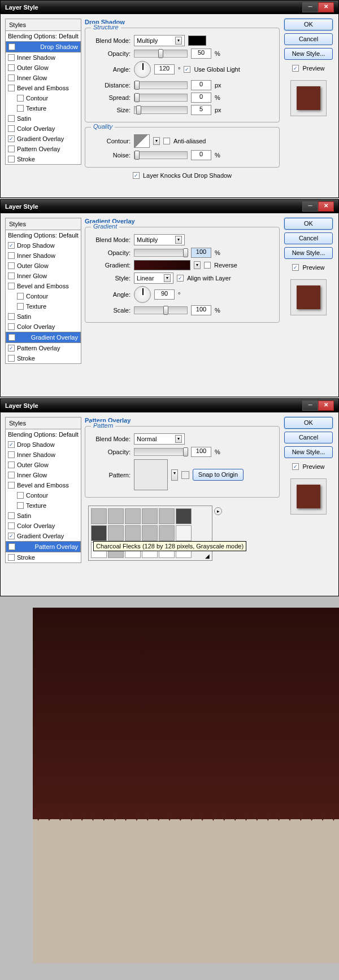 Image resolution: width=339 pixels, height=980 pixels. What do you see at coordinates (218, 511) in the screenshot?
I see `flyout-menu-icon: ▸` at bounding box center [218, 511].